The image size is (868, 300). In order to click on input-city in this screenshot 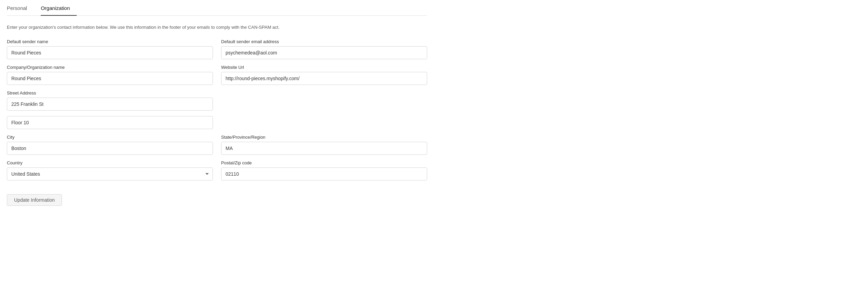, I will do `click(110, 148)`.